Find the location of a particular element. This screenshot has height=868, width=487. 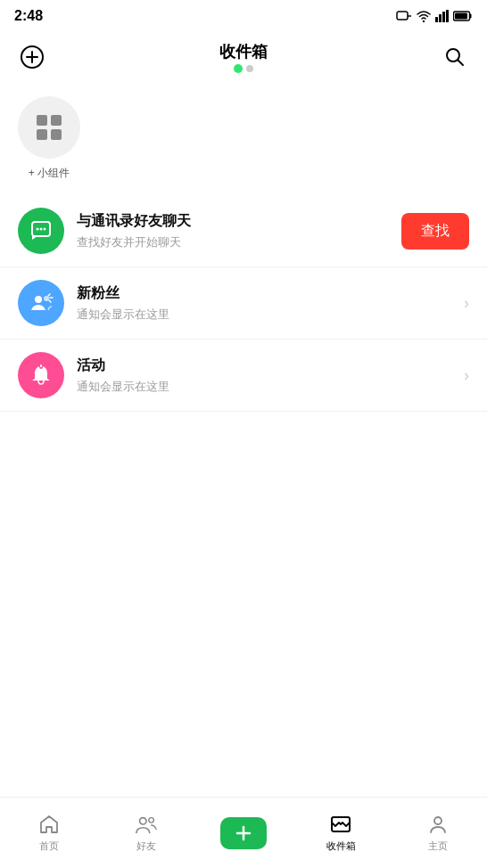

contacts-icon-bg is located at coordinates (41, 231).